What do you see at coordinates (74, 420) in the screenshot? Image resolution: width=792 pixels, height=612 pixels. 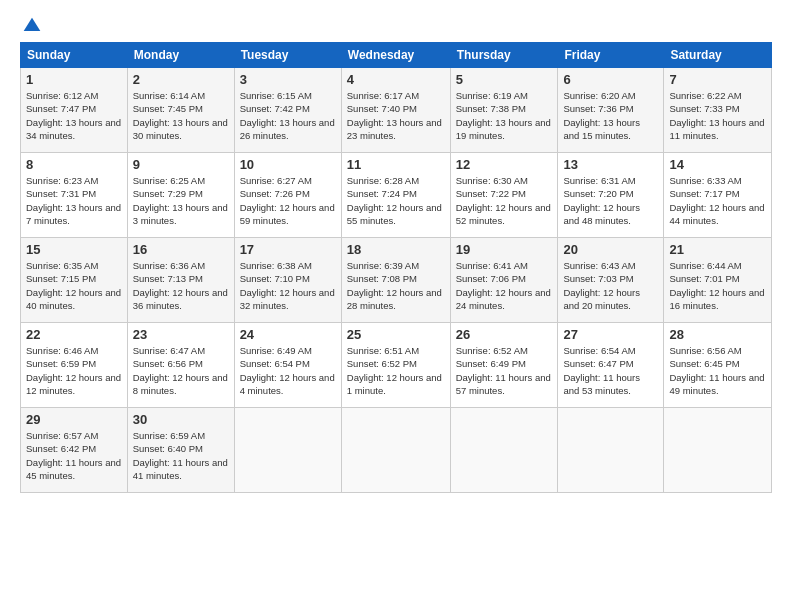 I see `day-number: 29` at bounding box center [74, 420].